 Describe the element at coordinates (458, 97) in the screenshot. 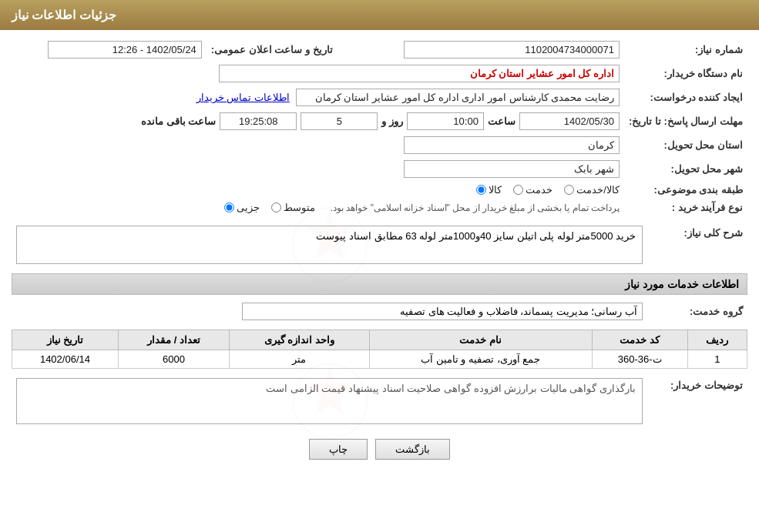

I see `requester-input: رضایت محمدی کارشناس امور اداری اداره کل …` at that location.